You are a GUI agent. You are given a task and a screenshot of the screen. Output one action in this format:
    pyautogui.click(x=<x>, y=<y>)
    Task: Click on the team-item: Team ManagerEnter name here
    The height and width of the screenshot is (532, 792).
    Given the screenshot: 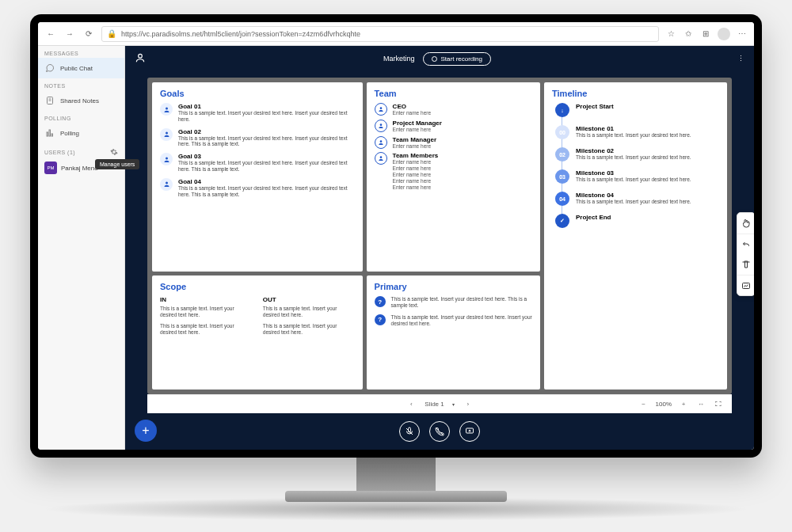 What is the action you would take?
    pyautogui.click(x=453, y=142)
    